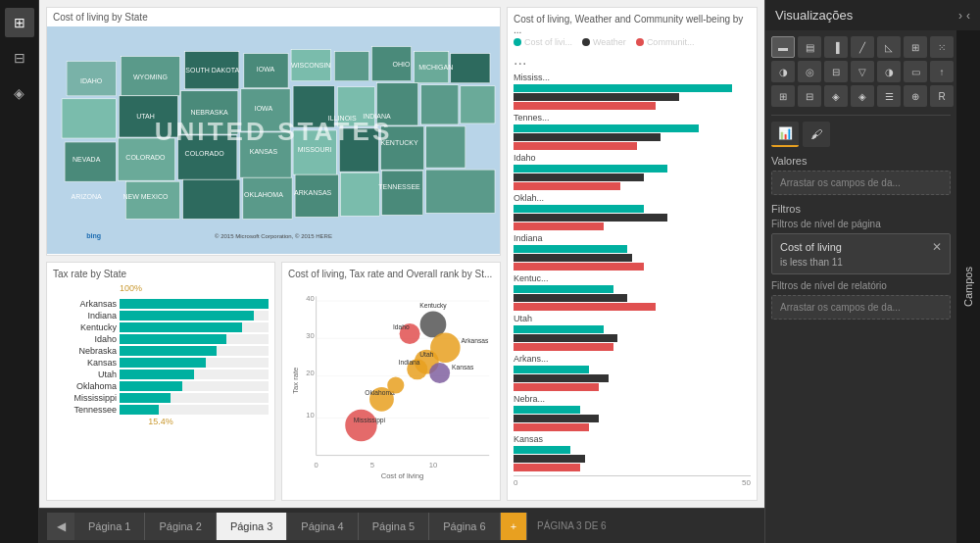 The height and width of the screenshot is (543, 980). What do you see at coordinates (20, 272) in the screenshot?
I see `left-sidebar: ⊞ ⊟ ◈` at bounding box center [20, 272].